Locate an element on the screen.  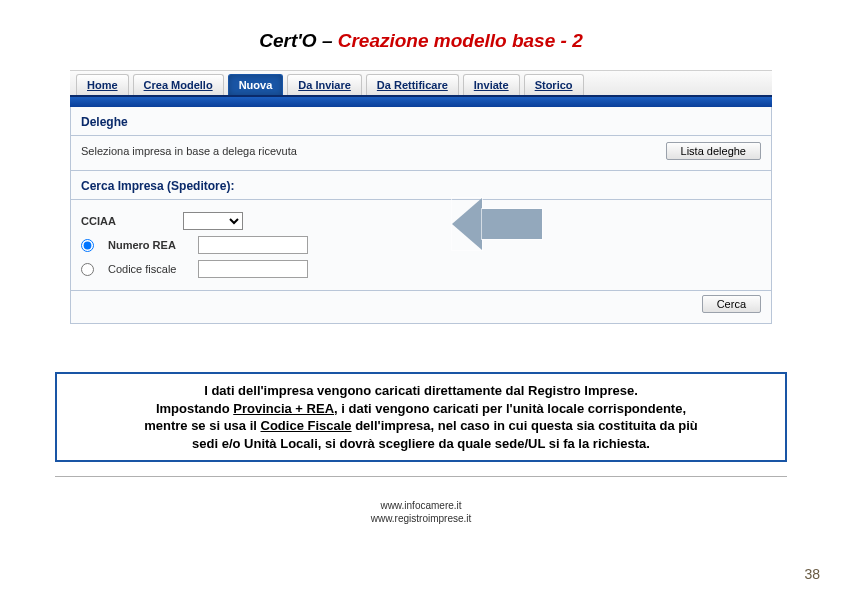
info-box: I dati dell'impresa vengono caricati dir… is located at coordinates (421, 417).